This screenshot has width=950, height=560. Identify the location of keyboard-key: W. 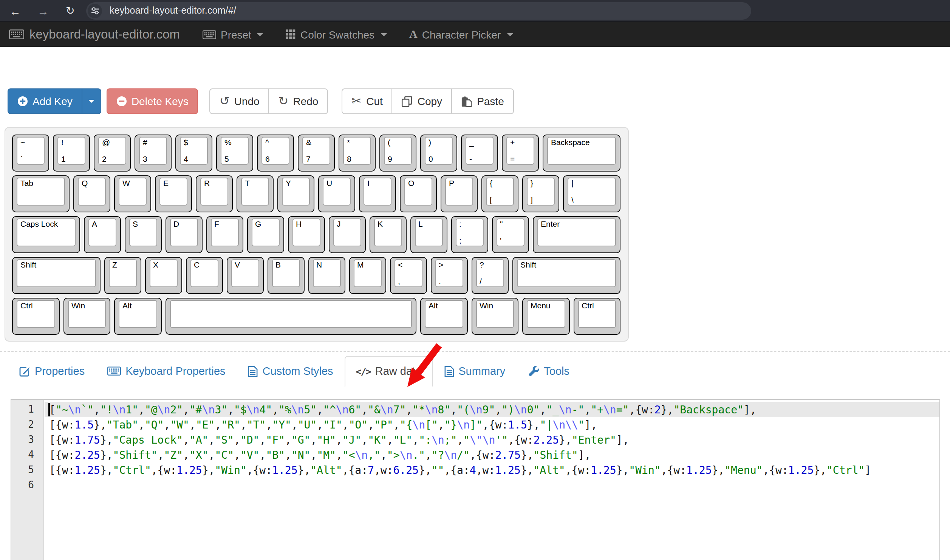
(133, 194).